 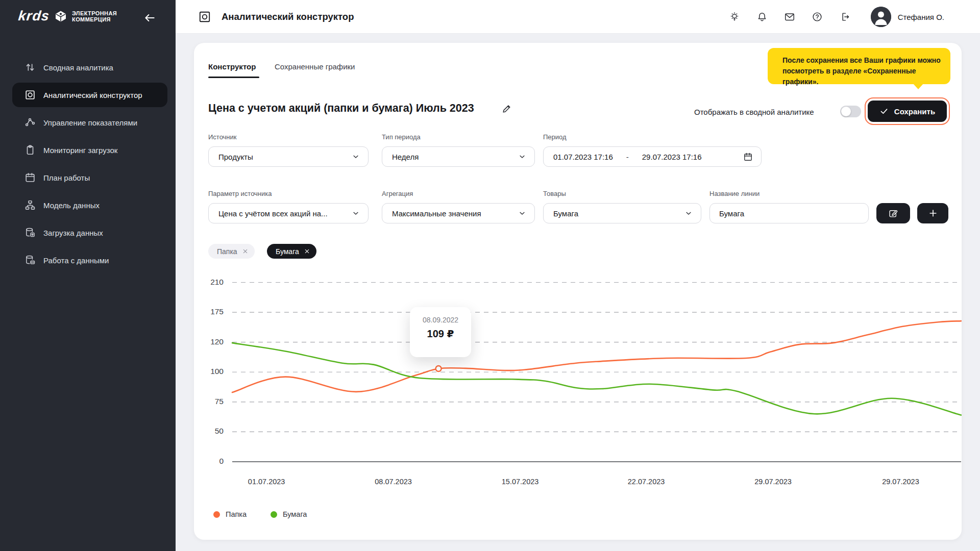 I want to click on x-tick-label: 01.07.2023, so click(x=266, y=482).